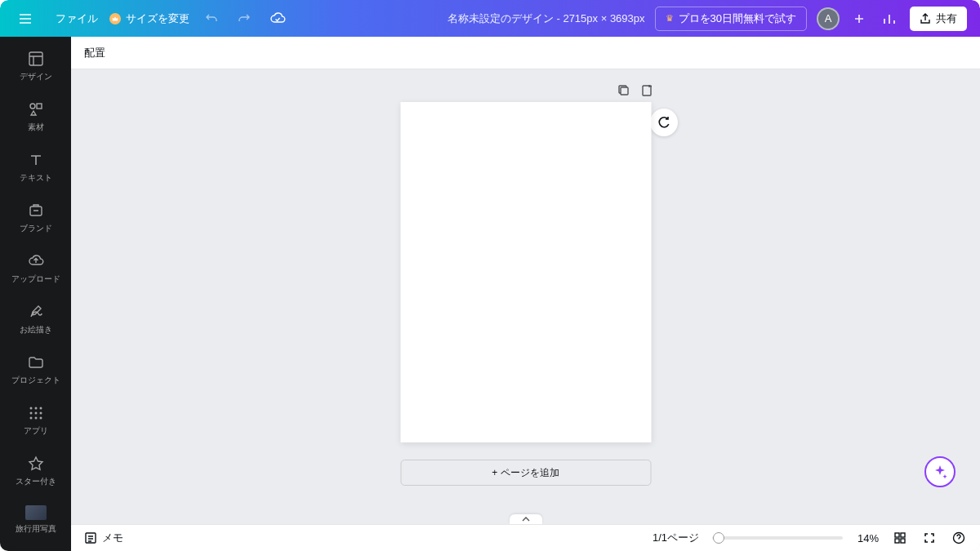 The width and height of the screenshot is (980, 551). I want to click on sidebar-item-label: スター付き, so click(36, 482).